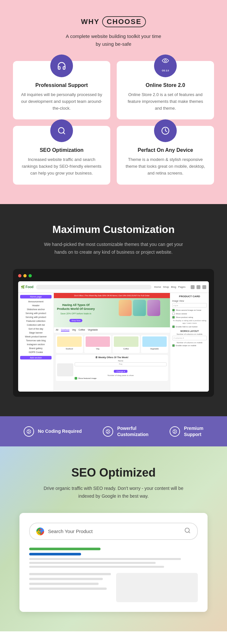  What do you see at coordinates (189, 342) in the screenshot?
I see `store-right-panel: PRODUCT CARD Image View Full ▾ Show seco…` at bounding box center [189, 342].